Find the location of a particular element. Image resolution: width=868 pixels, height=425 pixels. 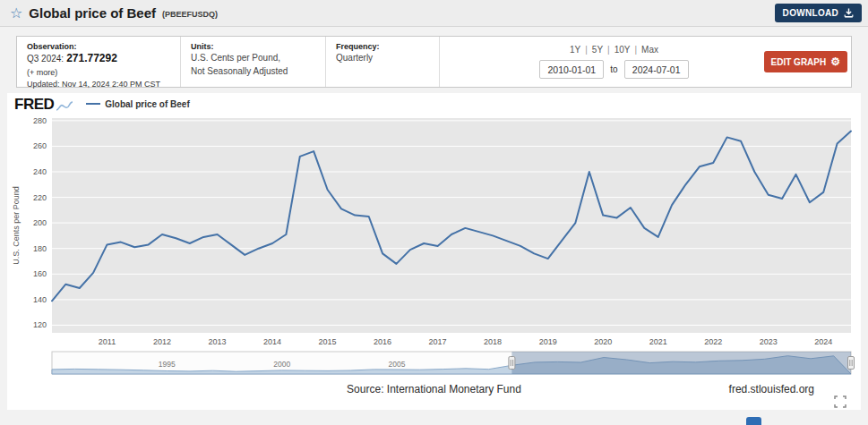

download-button-label: DOWNLOAD is located at coordinates (811, 13).